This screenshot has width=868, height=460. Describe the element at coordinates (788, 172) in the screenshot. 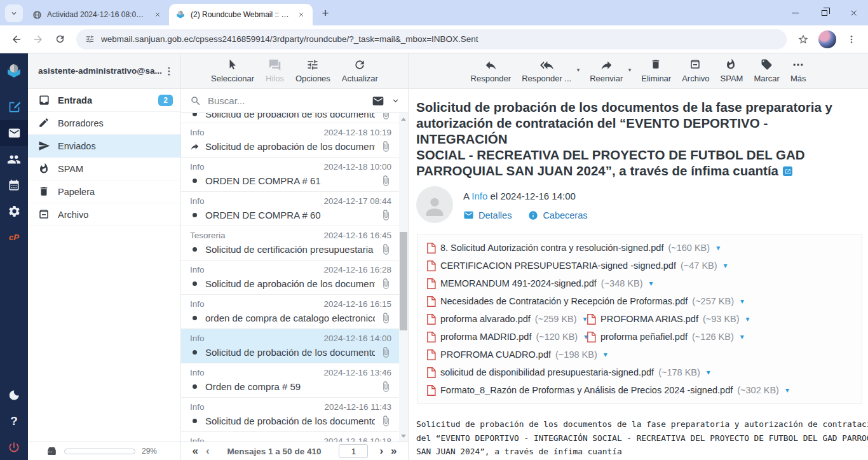

I see `open-external-icon` at that location.